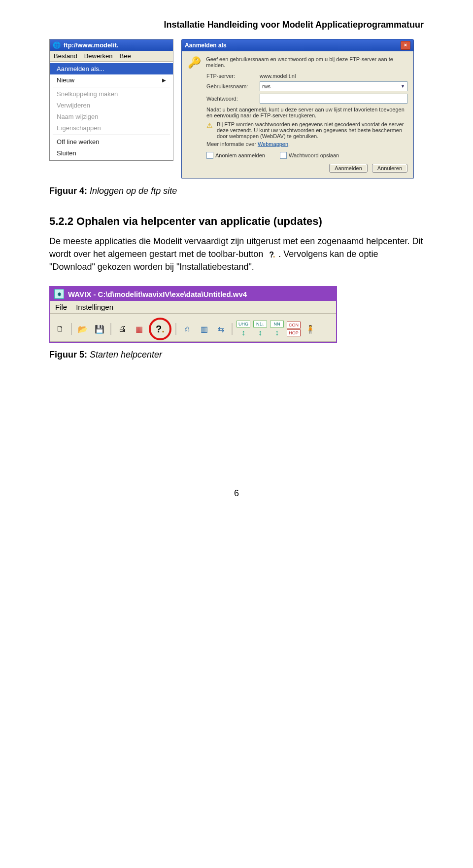 The width and height of the screenshot is (473, 868). What do you see at coordinates (298, 109) in the screenshot?
I see `login-dialog: Aanmelden als × 🔑 Geef een gebruikersnaa…` at bounding box center [298, 109].